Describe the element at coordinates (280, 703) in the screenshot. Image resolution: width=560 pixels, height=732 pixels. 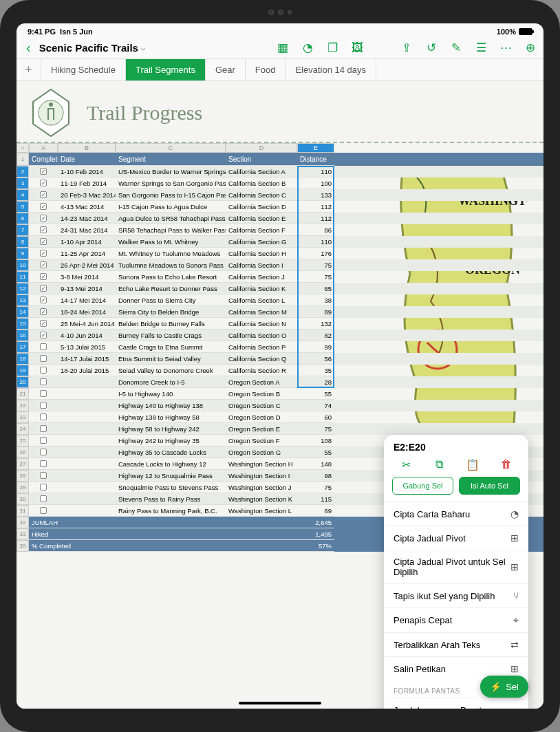
I see `home-indicator` at that location.